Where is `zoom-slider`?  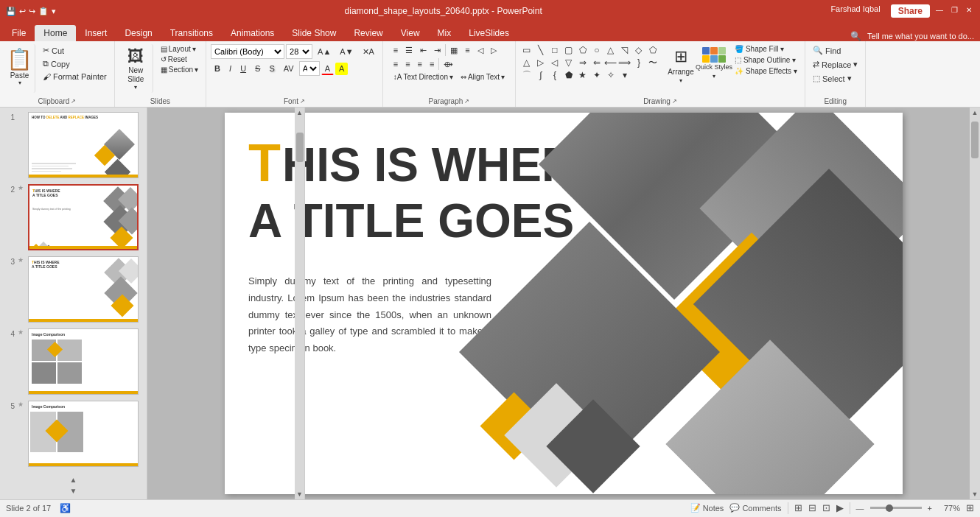 zoom-slider is located at coordinates (896, 508).